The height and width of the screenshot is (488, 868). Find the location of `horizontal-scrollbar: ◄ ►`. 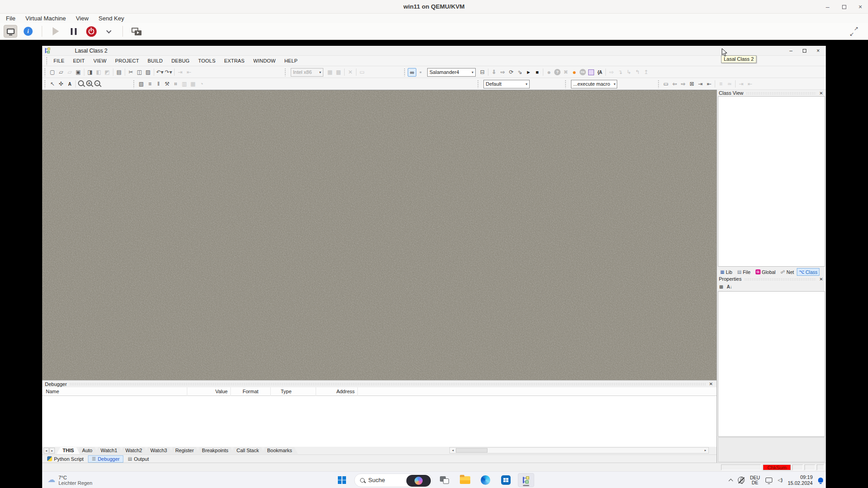

horizontal-scrollbar: ◄ ► is located at coordinates (579, 450).